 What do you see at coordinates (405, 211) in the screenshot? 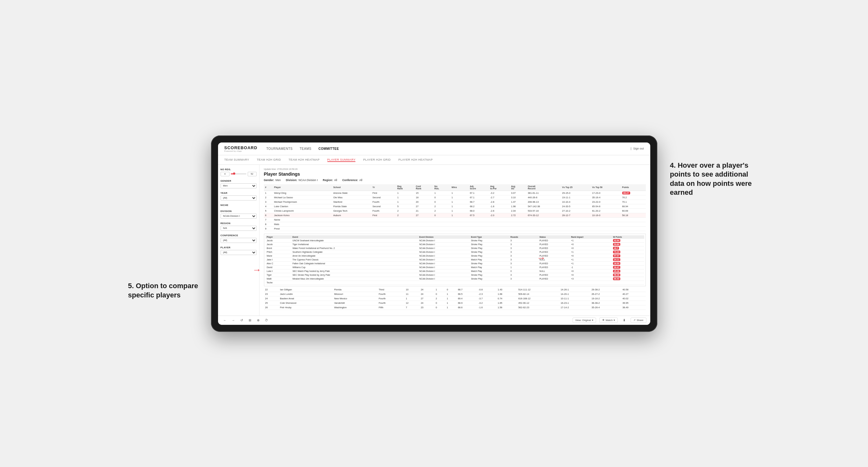
I see `cell-reg-rank: 2` at bounding box center [405, 211].